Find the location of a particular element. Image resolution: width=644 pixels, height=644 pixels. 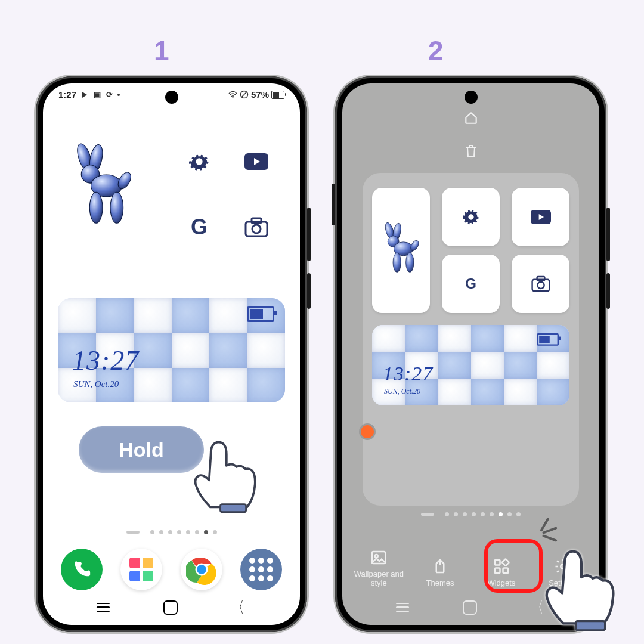

side-button-left is located at coordinates (333, 205).